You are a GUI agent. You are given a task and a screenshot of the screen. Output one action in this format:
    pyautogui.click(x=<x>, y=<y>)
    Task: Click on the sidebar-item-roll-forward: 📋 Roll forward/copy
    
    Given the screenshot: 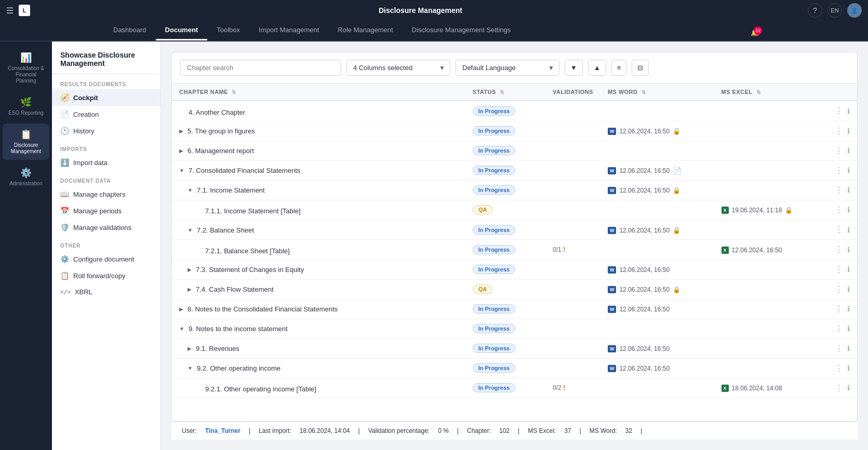 What is the action you would take?
    pyautogui.click(x=106, y=276)
    